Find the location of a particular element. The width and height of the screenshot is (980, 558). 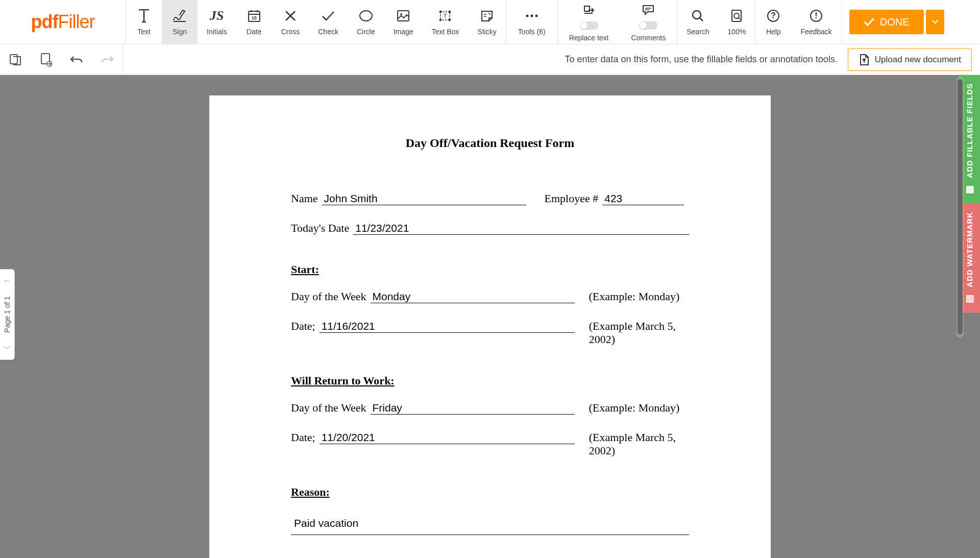

dow-example-1: (Example: Monday) is located at coordinates (634, 297).